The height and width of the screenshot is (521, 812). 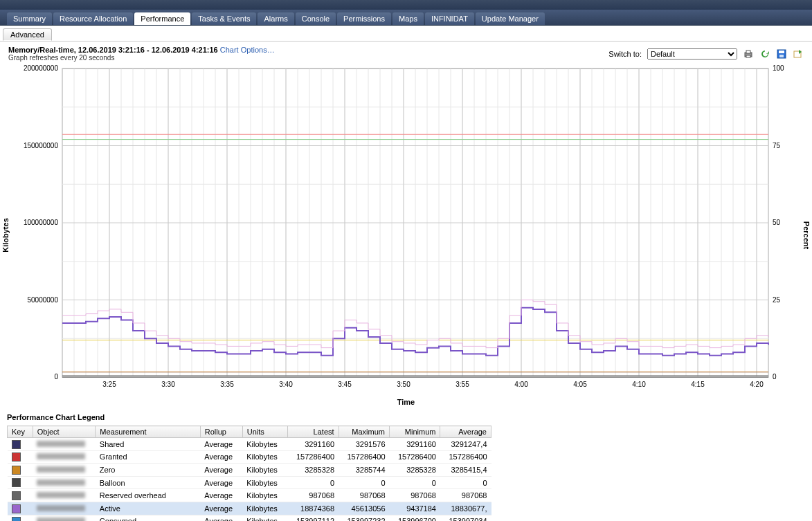 I want to click on svg-text: 4:20, so click(x=757, y=385).